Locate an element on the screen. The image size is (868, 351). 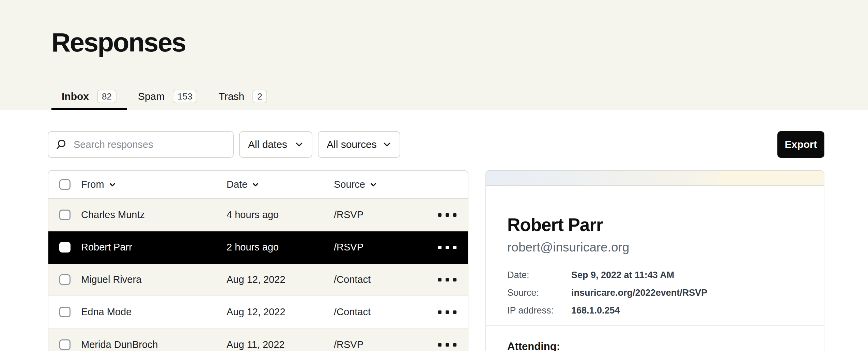
tab-inbox-count-badge: 82 is located at coordinates (107, 97).